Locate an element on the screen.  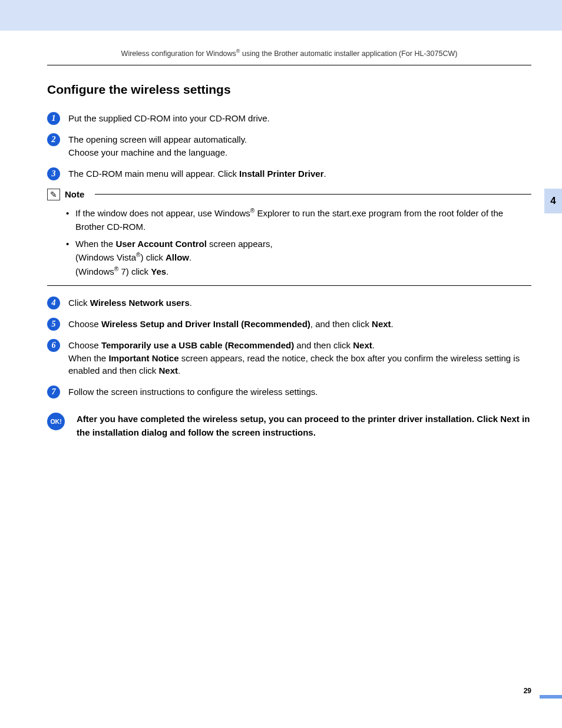
note-list: If the window does not appear, use Windo… is located at coordinates (299, 242).